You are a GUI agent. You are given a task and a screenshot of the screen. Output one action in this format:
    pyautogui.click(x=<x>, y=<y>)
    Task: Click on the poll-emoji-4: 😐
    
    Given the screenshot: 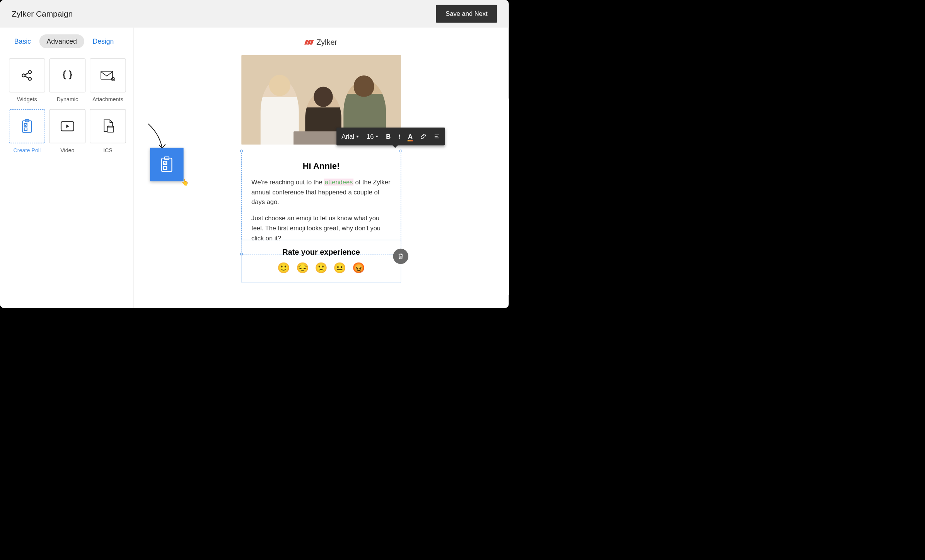 What is the action you would take?
    pyautogui.click(x=340, y=268)
    